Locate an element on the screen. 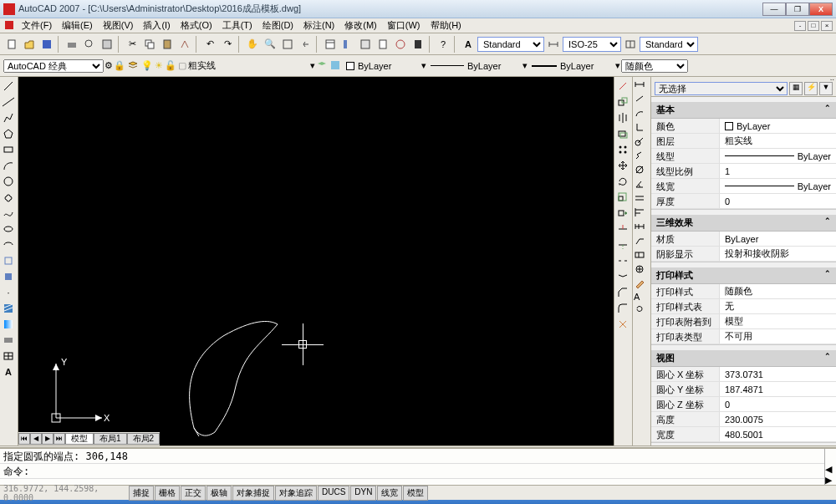 The image size is (836, 504). designcenter-icon is located at coordinates (348, 44).